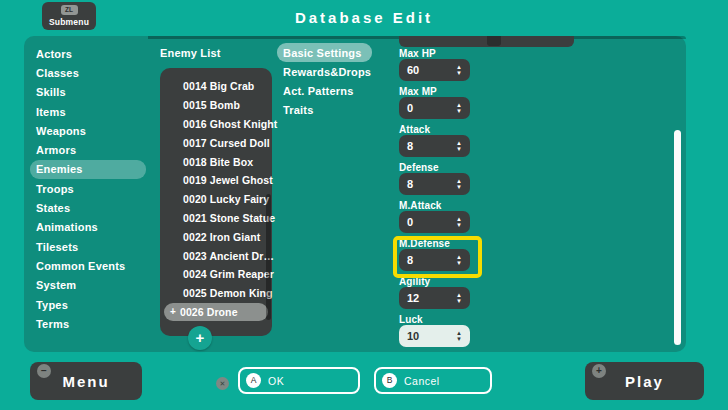  What do you see at coordinates (494, 41) in the screenshot?
I see `scrolled-field-notch` at bounding box center [494, 41].